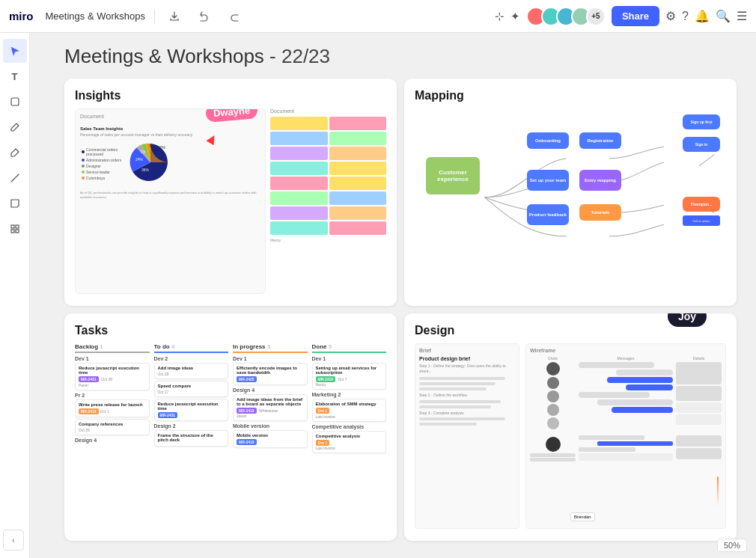  What do you see at coordinates (350, 359) in the screenshot?
I see `dev-section-4: Dev 1` at bounding box center [350, 359].